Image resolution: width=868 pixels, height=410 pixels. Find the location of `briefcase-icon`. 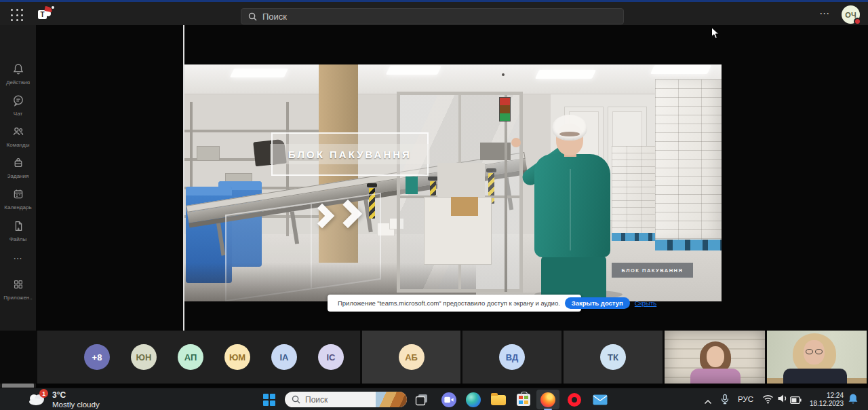

briefcase-icon is located at coordinates (18, 163).